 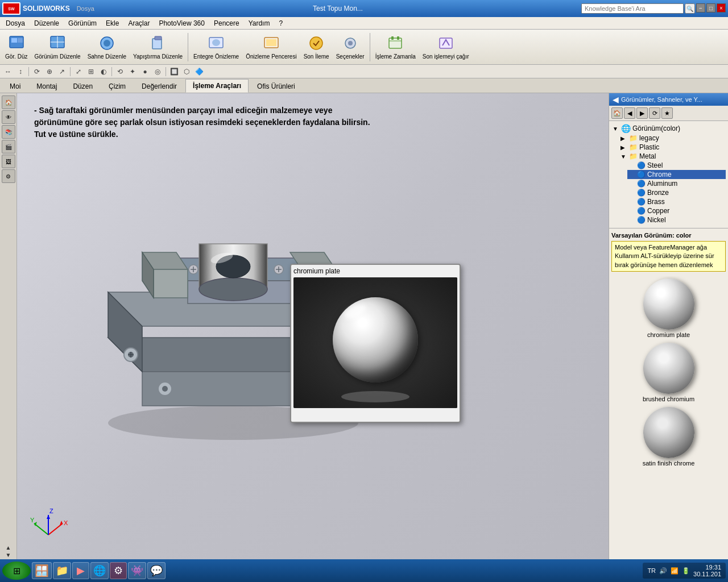 I want to click on title-text: Test Topu Mon..., so click(x=338, y=9).